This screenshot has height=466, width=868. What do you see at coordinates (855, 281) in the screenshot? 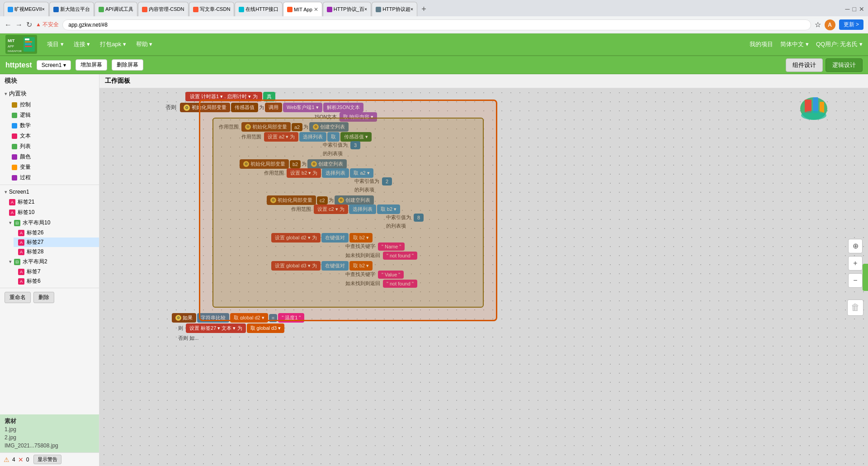
I see `zoom-out-button: −` at bounding box center [855, 281].